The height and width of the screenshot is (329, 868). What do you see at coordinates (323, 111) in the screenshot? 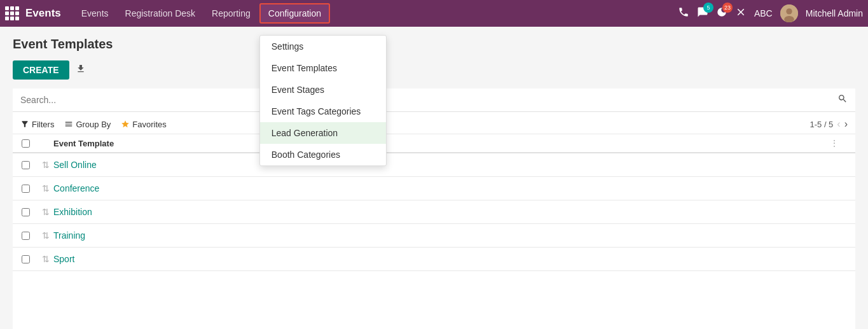
I see `menu-event-tags-categories: Event Tags Categories` at bounding box center [323, 111].